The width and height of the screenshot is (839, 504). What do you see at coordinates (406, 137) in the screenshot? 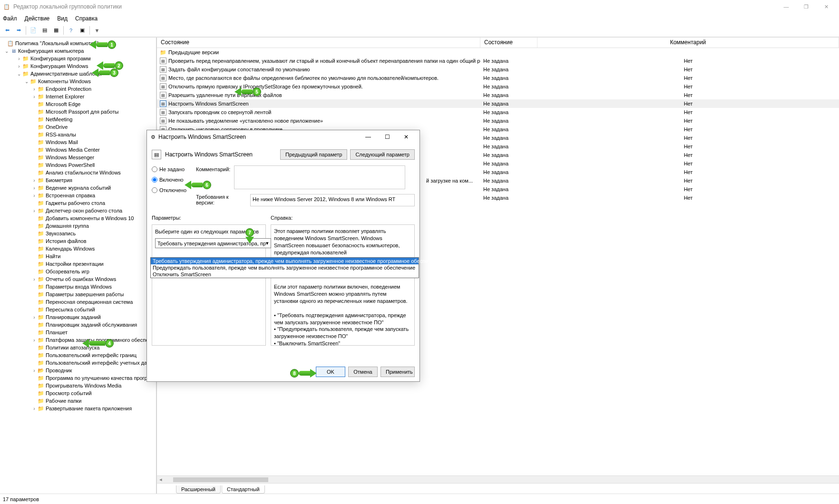
I see `dialog-close-button: ✕` at bounding box center [406, 137].